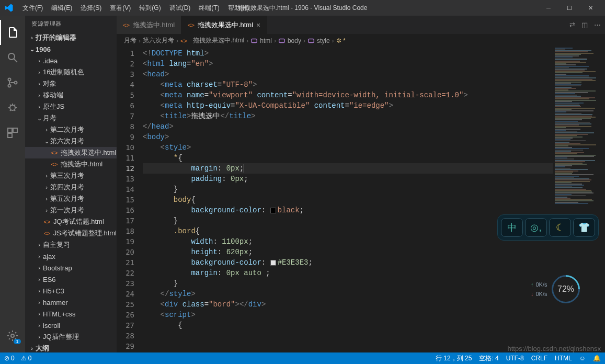 The image size is (605, 364). What do you see at coordinates (569, 8) in the screenshot?
I see `maximize-button: ☐` at bounding box center [569, 8].